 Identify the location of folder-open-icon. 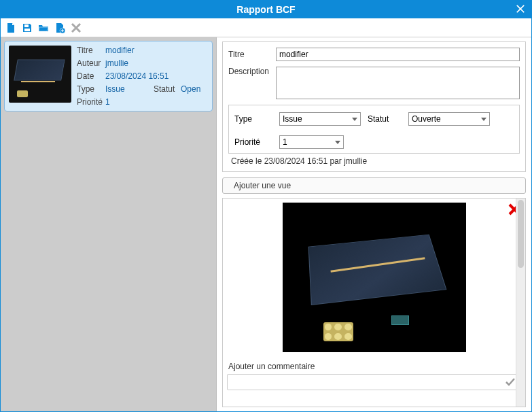
(43, 28).